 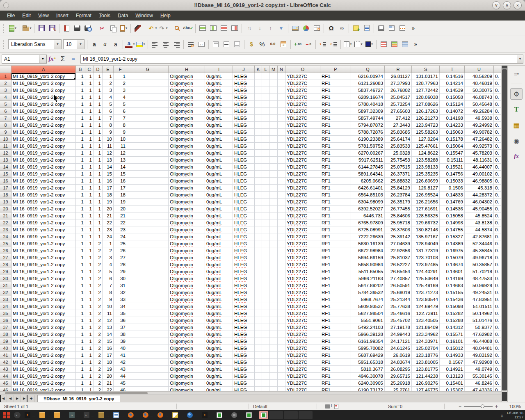 What do you see at coordinates (187, 216) in the screenshot?
I see `cell-H21: Oligomycin` at bounding box center [187, 216].